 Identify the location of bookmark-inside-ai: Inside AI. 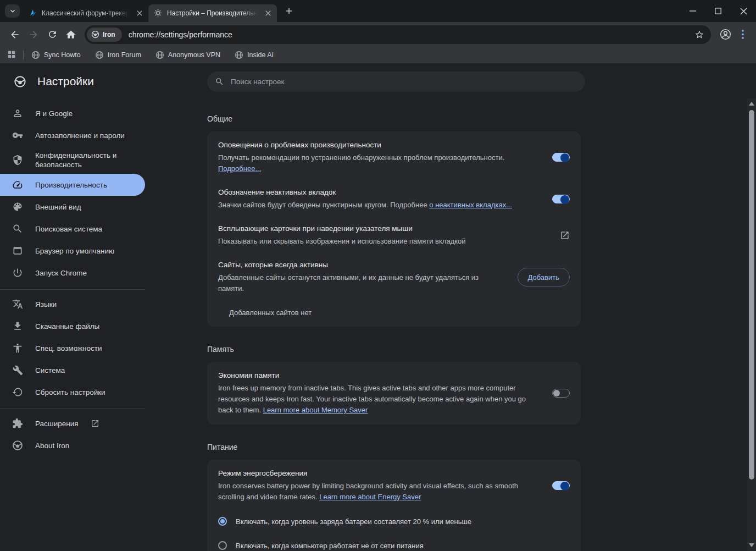
(254, 55).